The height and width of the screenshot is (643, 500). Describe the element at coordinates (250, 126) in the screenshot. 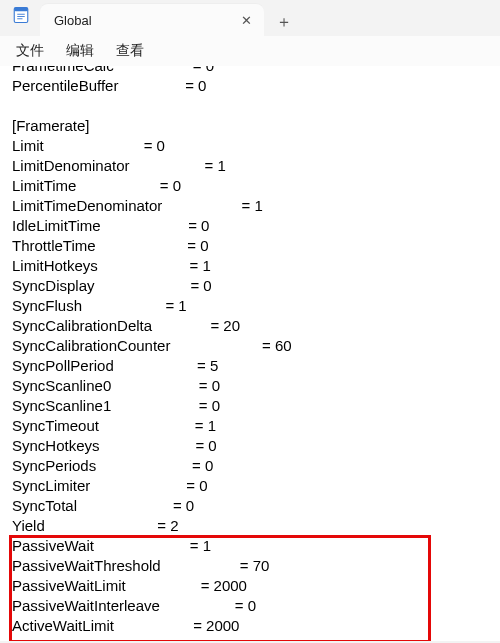

I see `editor-line: [Framerate]` at that location.